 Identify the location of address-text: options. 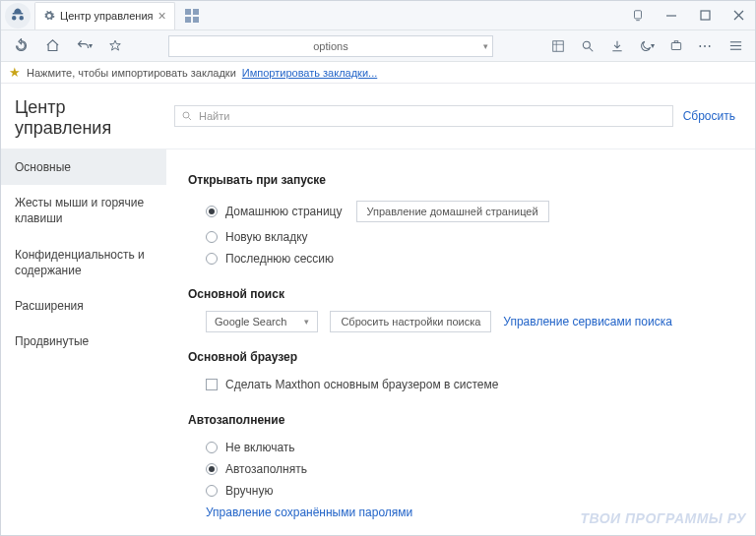
(331, 46).